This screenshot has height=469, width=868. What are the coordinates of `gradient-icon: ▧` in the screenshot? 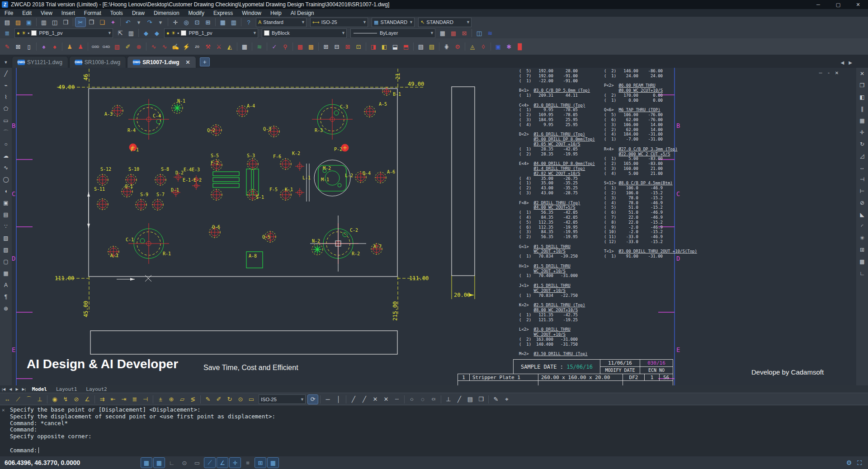 It's located at (6, 250).